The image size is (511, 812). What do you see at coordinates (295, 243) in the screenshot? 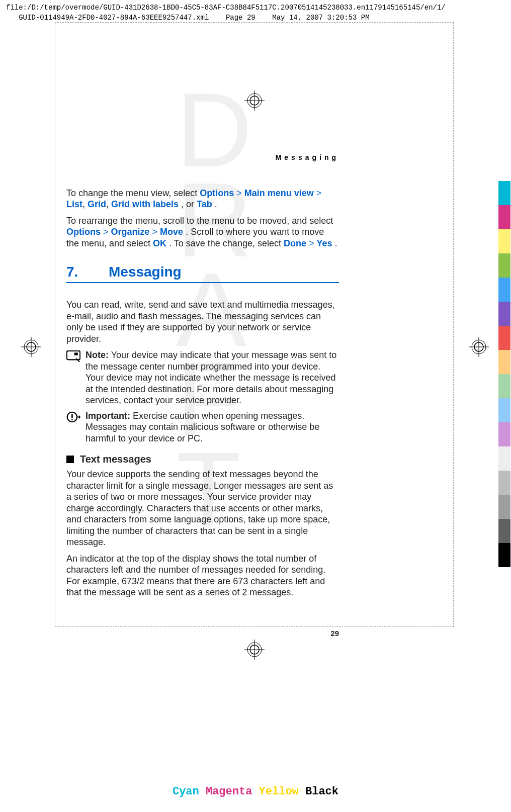
I see `link-done: Done` at bounding box center [295, 243].